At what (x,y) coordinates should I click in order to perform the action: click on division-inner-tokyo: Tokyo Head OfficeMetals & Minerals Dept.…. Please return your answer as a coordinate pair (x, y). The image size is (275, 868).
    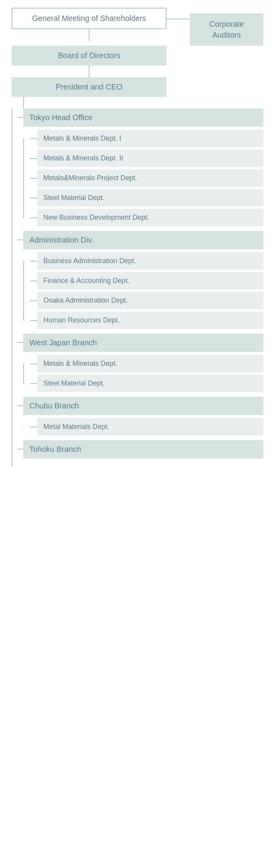
    Looking at the image, I should click on (143, 167).